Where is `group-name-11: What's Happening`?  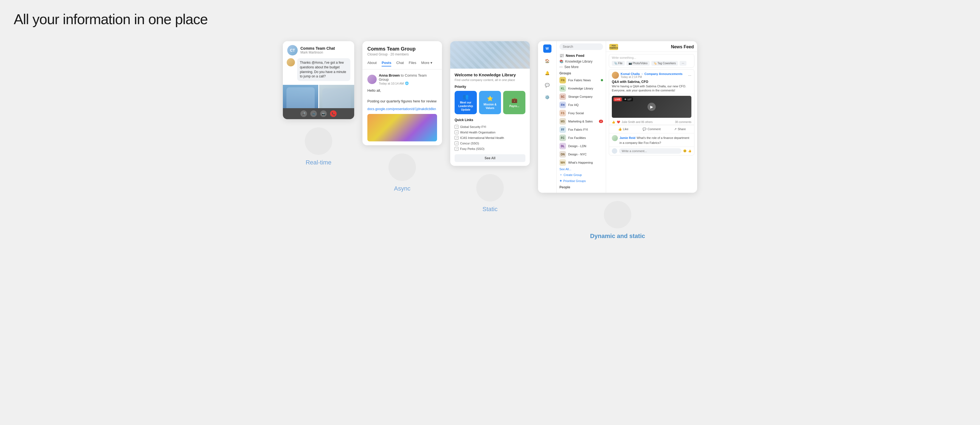 group-name-11: What's Happening is located at coordinates (586, 162).